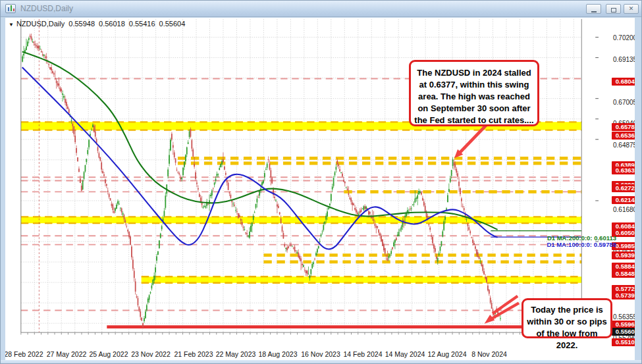 The height and width of the screenshot is (364, 642). What do you see at coordinates (112, 24) in the screenshot?
I see `high-value: 0.56018` at bounding box center [112, 24].